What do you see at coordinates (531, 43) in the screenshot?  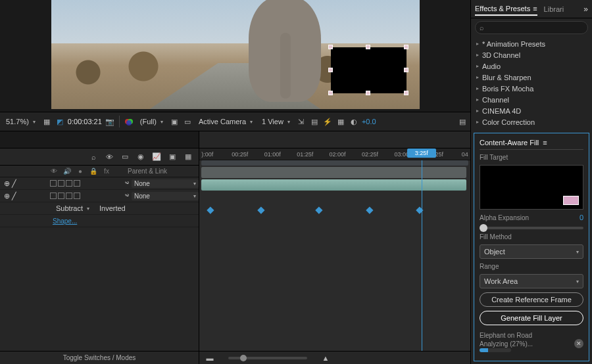 I see `effects-category: ▸* Animation Presets` at bounding box center [531, 43].